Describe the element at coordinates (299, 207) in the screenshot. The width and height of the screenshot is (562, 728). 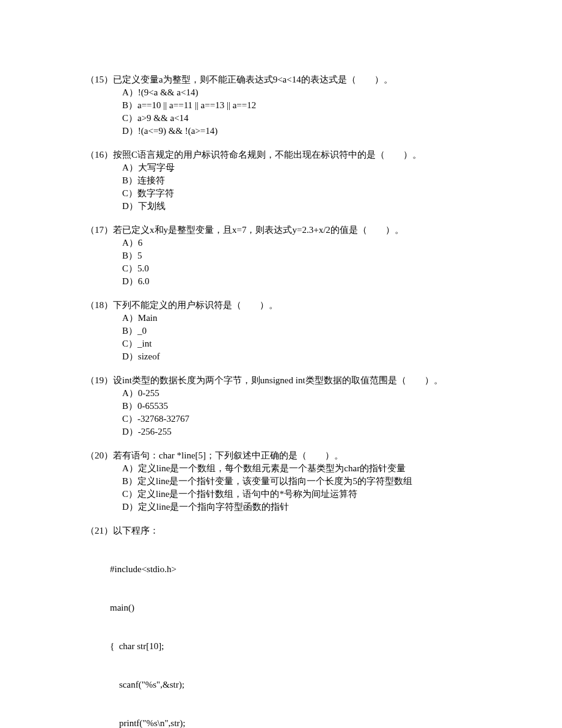
I see `option-d: D）下划线` at that location.